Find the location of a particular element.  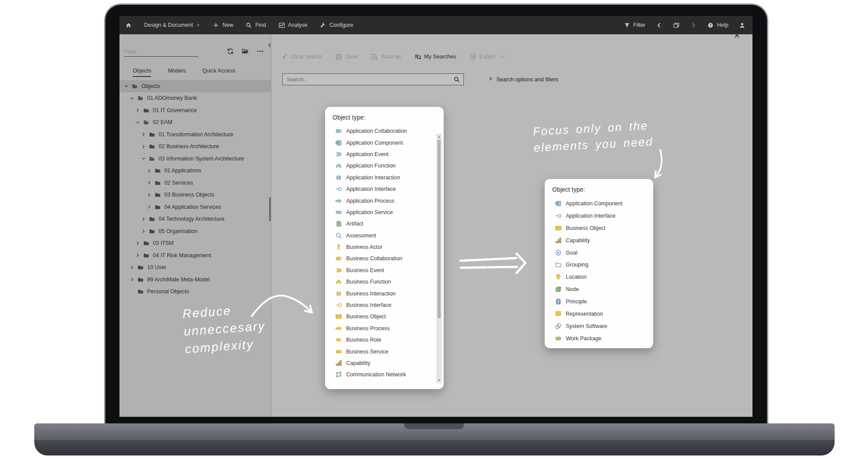

tree-item-01-transformation-architecture: 01 Transformation Architecture is located at coordinates (195, 135).